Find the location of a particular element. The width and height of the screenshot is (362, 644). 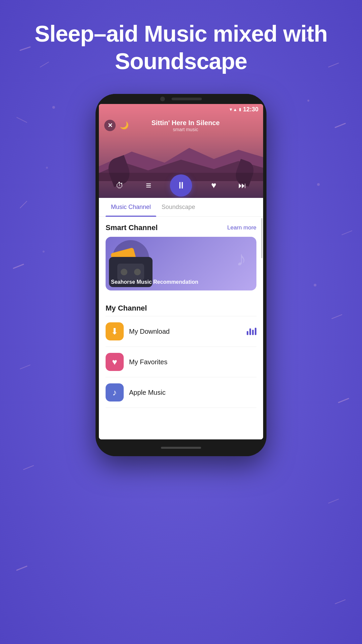

cassette-reel-right is located at coordinates (137, 272).